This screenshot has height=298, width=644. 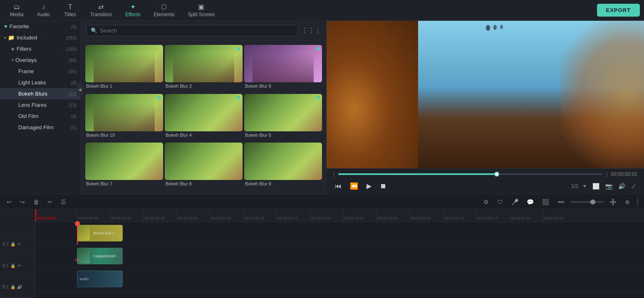 I want to click on cut-button: ✂, so click(x=50, y=202).